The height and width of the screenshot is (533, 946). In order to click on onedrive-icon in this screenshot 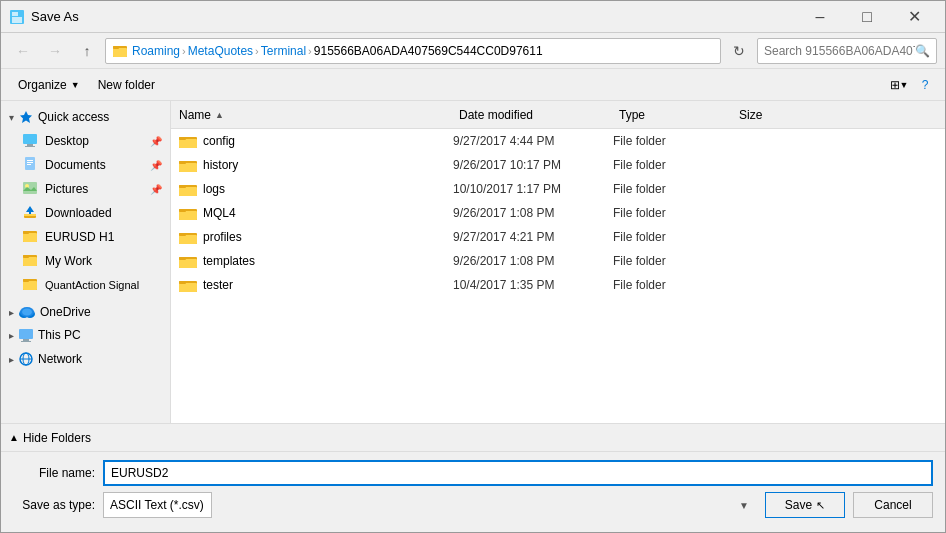, I will do `click(27, 312)`.